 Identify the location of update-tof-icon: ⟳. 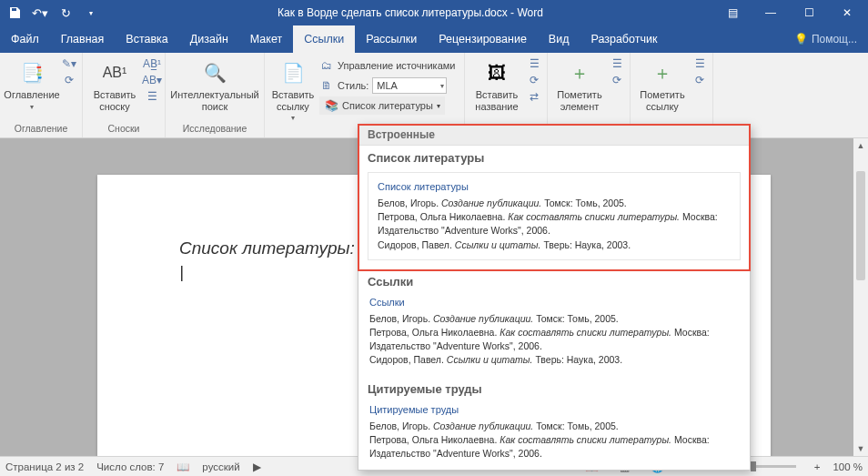
(534, 80).